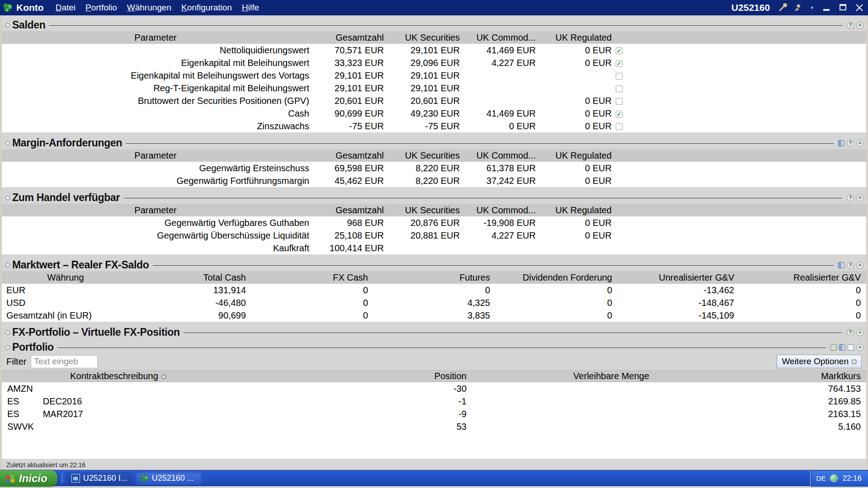 The image size is (868, 488). I want to click on sort-icon, so click(164, 377).